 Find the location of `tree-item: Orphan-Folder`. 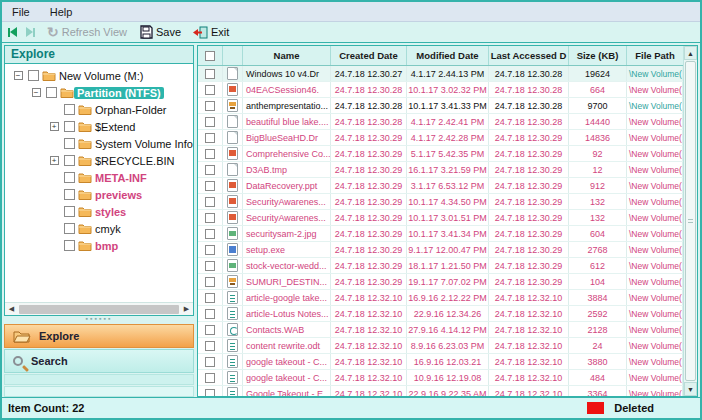

tree-item: Orphan-Folder is located at coordinates (99, 110).